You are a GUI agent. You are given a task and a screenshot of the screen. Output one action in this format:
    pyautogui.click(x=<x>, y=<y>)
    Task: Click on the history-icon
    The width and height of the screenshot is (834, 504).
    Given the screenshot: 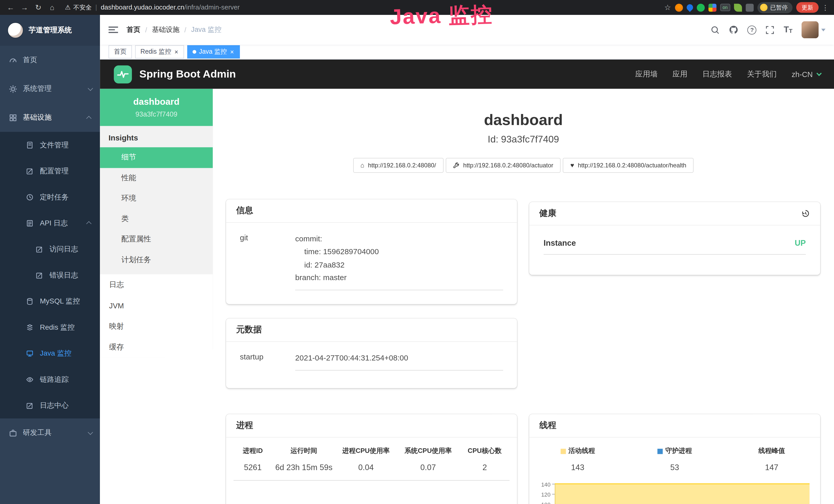 What is the action you would take?
    pyautogui.click(x=806, y=213)
    